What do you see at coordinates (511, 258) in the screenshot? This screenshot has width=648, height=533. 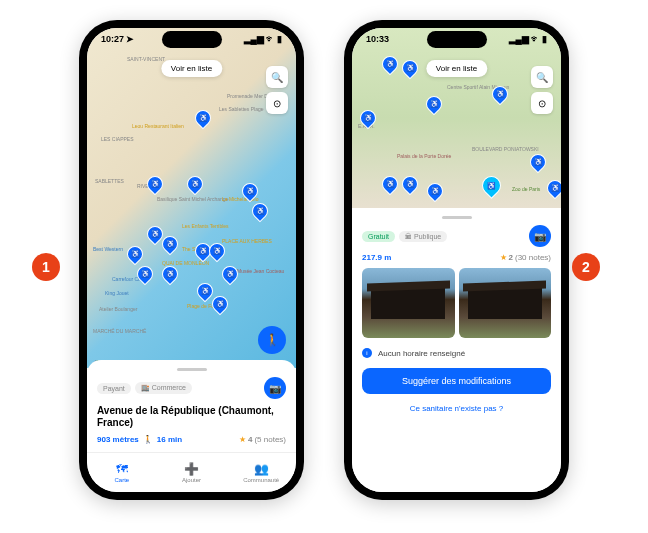 I see `rating-value: 2` at bounding box center [511, 258].